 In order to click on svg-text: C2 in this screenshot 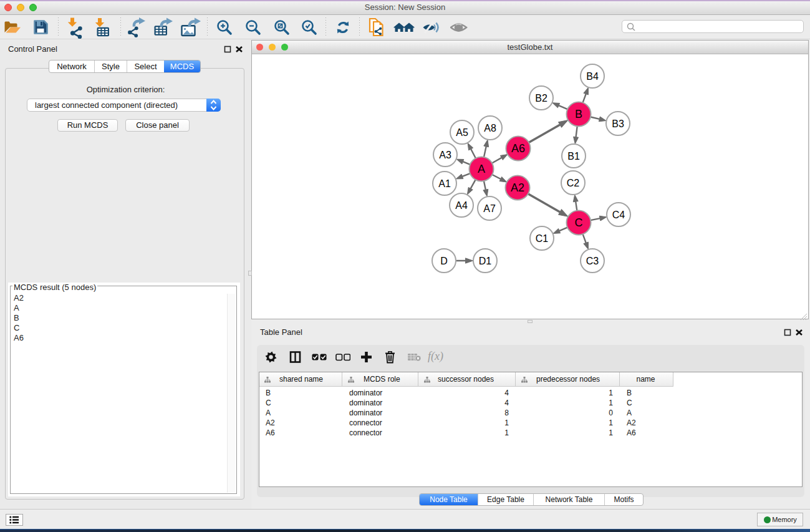, I will do `click(574, 183)`.